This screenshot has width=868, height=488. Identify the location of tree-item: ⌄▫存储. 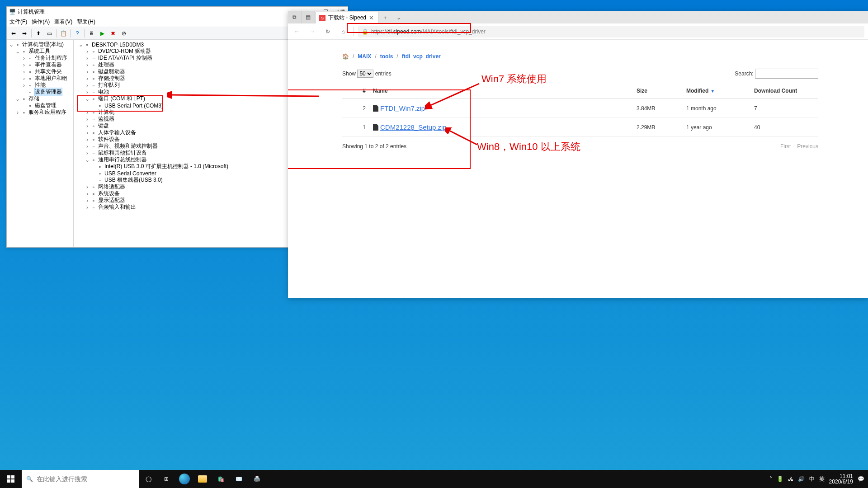
(40, 99).